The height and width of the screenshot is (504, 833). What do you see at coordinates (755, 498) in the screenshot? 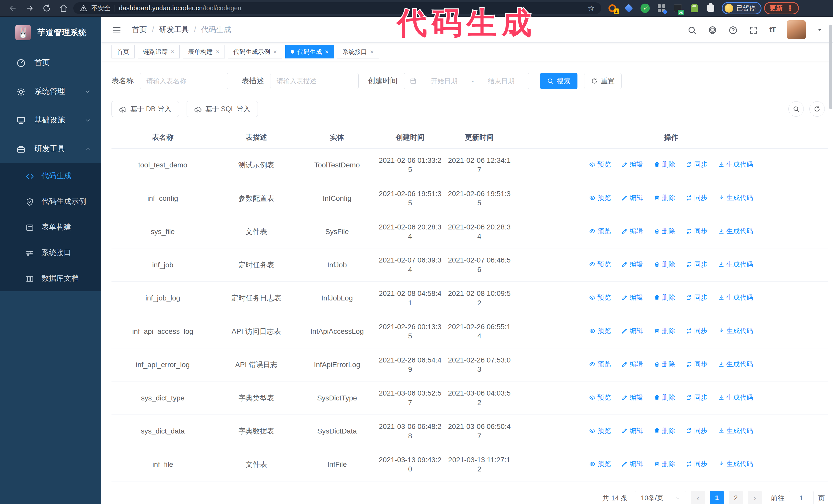
I see `next-page-button: ›` at bounding box center [755, 498].